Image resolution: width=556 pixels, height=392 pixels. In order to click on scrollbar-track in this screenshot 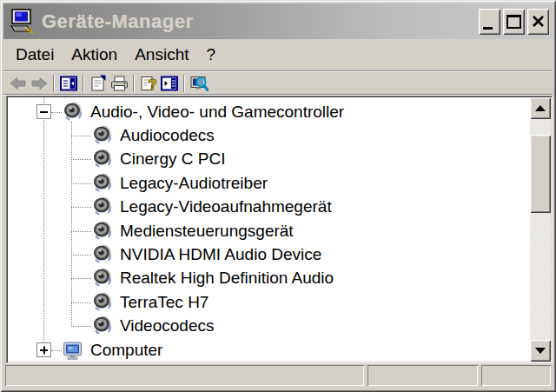, I will do `click(540, 229)`.